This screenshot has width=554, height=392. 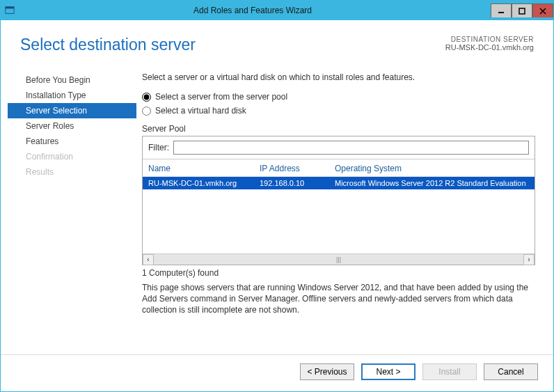 I want to click on cell-os: Microsoft Windows Server 2012 R2 Standar…, so click(x=432, y=183).